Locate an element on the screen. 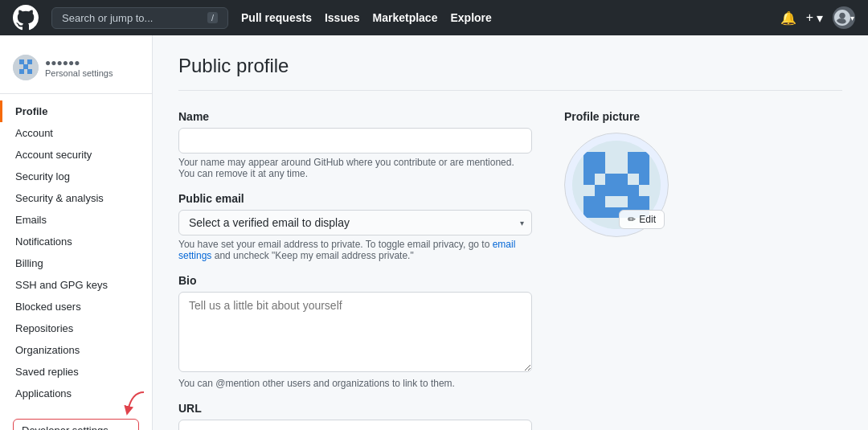 Image resolution: width=868 pixels, height=430 pixels. profile-picture-section: Profile picture is located at coordinates (645, 270).